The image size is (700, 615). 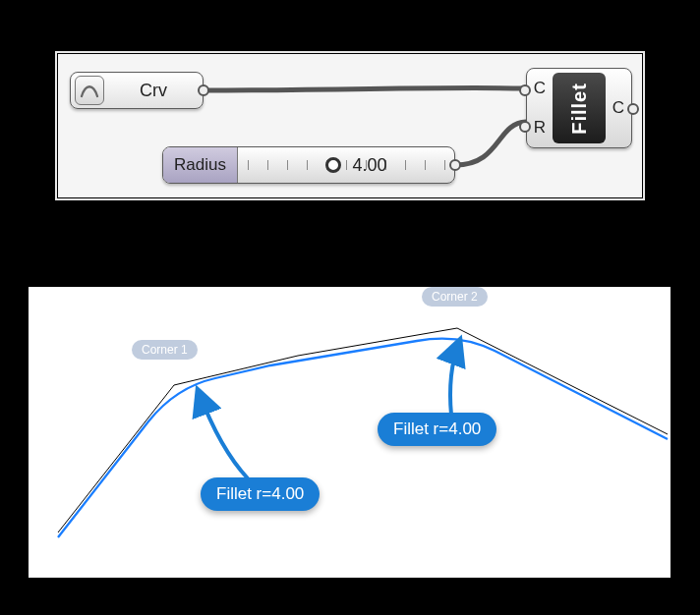 What do you see at coordinates (579, 108) in the screenshot?
I see `fillet-body: Fillet` at bounding box center [579, 108].